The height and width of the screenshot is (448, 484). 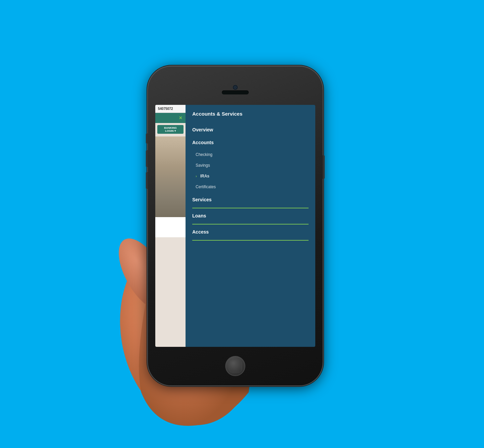 I want to click on close-area: ×, so click(x=170, y=118).